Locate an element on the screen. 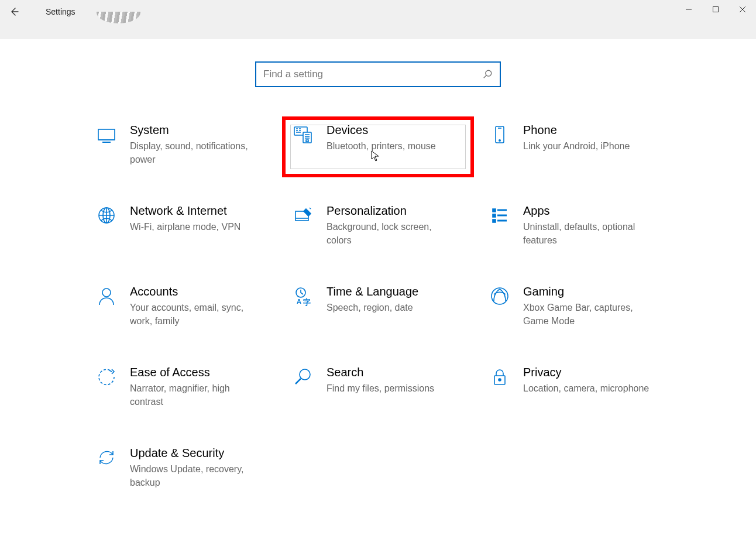 The width and height of the screenshot is (756, 553). tile-ease-of-access: Ease of Access Narrator, magnifier, high… is located at coordinates (181, 389).